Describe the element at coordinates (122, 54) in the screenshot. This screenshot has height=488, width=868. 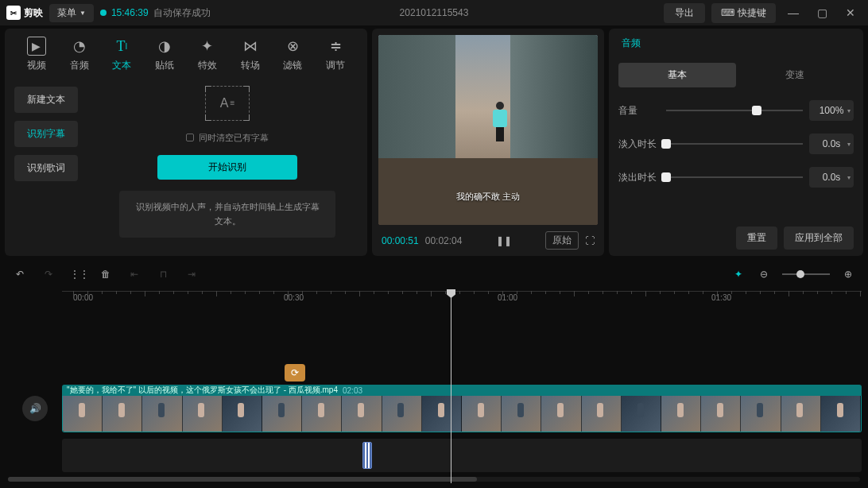
I see `tab-text: TI文本` at that location.